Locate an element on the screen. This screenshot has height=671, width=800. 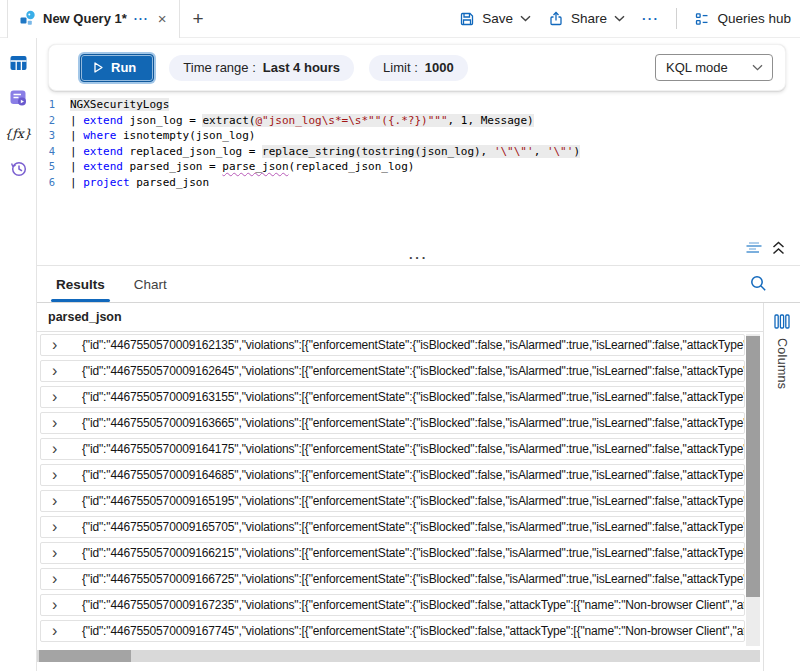
topbar-divider is located at coordinates (676, 18).